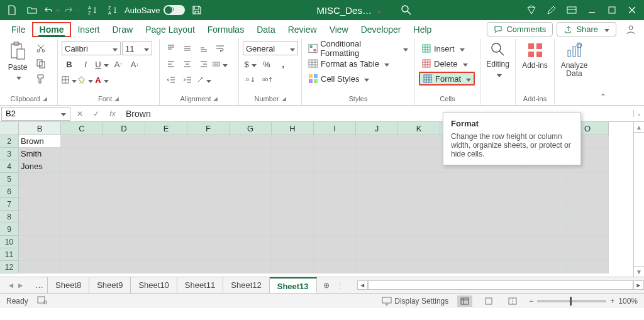 This screenshot has width=644, height=320. What do you see at coordinates (166, 128) in the screenshot?
I see `column-header: E` at bounding box center [166, 128].